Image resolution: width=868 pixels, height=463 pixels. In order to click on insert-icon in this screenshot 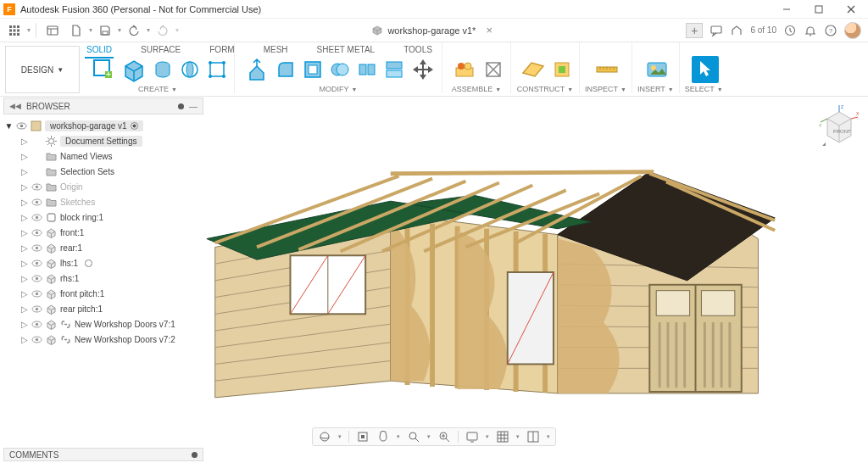, I will do `click(657, 70)`.